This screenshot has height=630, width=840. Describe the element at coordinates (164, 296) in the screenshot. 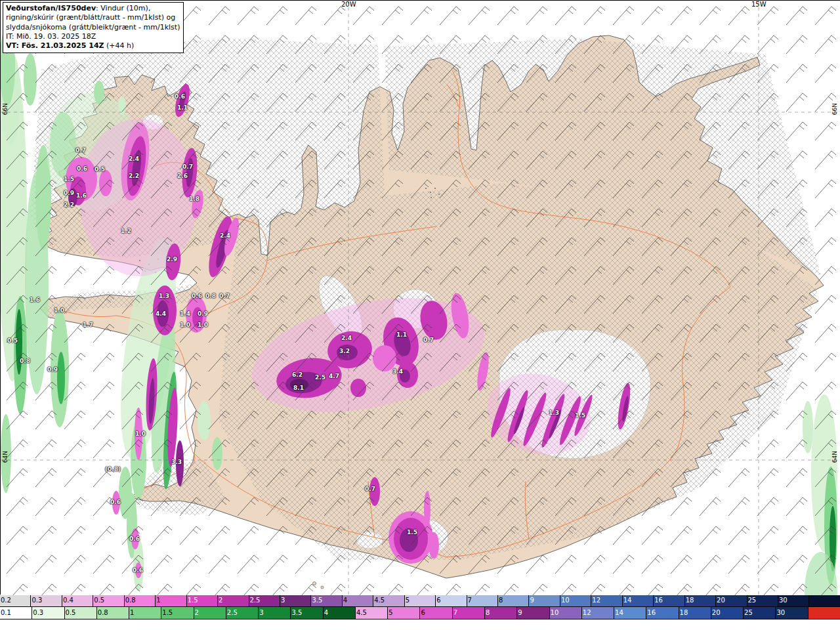

I see `precip-value-label: 1.3` at that location.